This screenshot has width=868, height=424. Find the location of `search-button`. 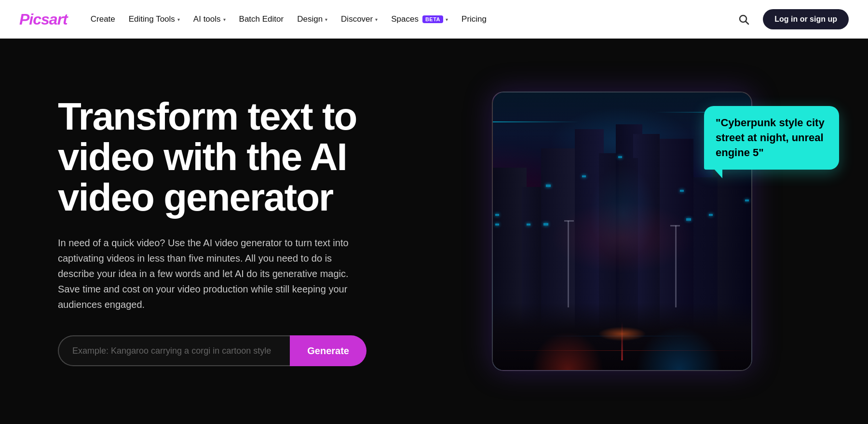

search-button is located at coordinates (744, 19).